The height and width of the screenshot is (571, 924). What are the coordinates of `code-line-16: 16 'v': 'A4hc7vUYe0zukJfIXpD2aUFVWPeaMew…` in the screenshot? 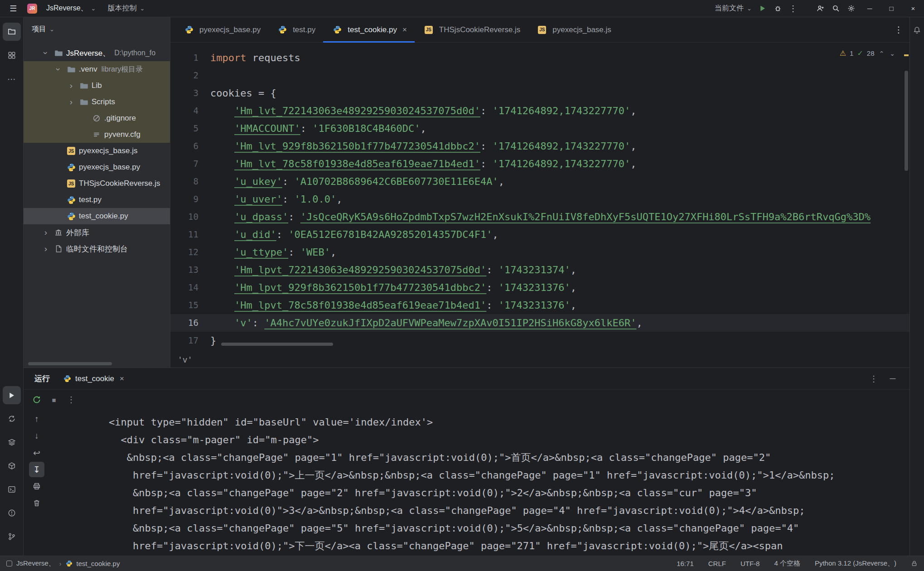 It's located at (540, 323).